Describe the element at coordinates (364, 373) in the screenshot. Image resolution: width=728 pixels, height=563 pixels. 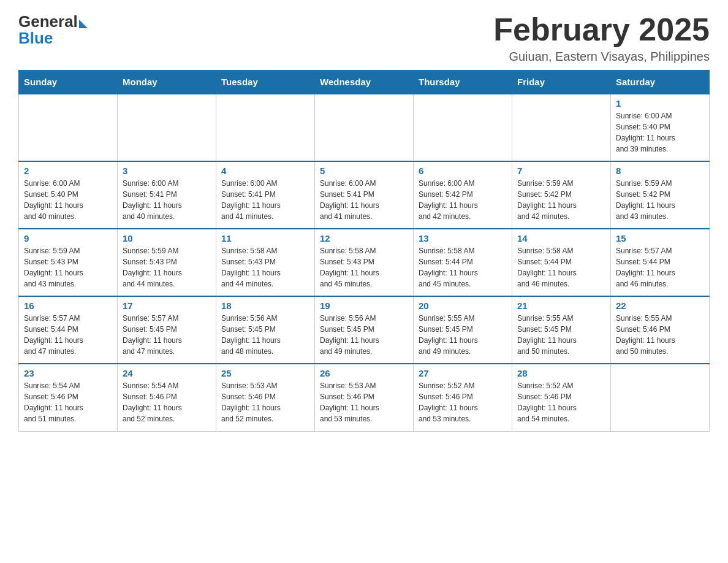
I see `day-number: 26` at that location.